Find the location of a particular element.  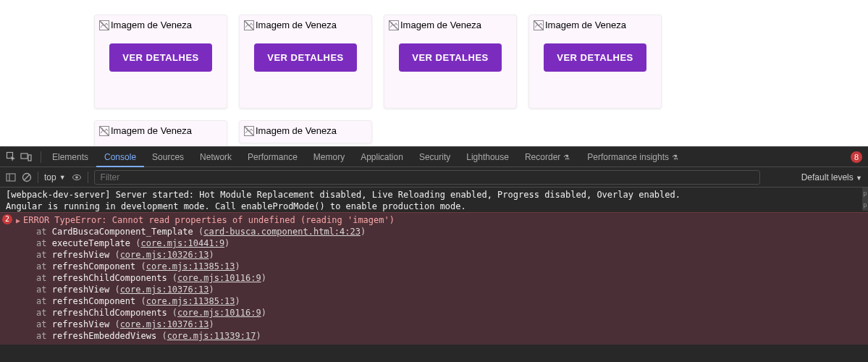

error-count-badge: 8 is located at coordinates (856, 157).